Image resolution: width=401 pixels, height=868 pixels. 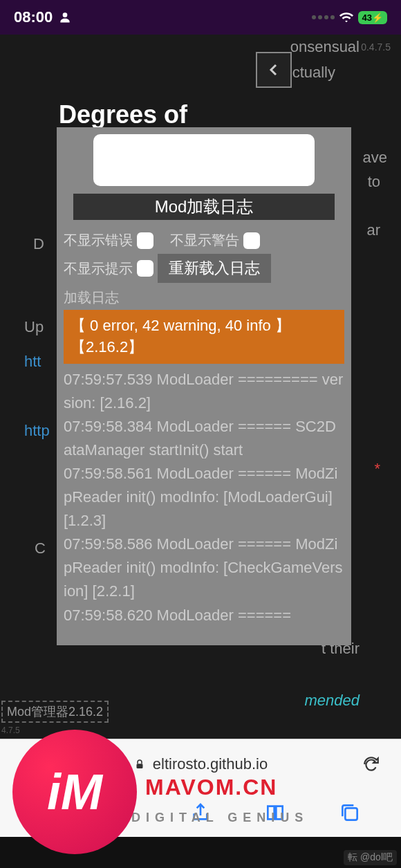 What do you see at coordinates (204, 297) in the screenshot?
I see `log-section-label: 加载日志` at bounding box center [204, 297].